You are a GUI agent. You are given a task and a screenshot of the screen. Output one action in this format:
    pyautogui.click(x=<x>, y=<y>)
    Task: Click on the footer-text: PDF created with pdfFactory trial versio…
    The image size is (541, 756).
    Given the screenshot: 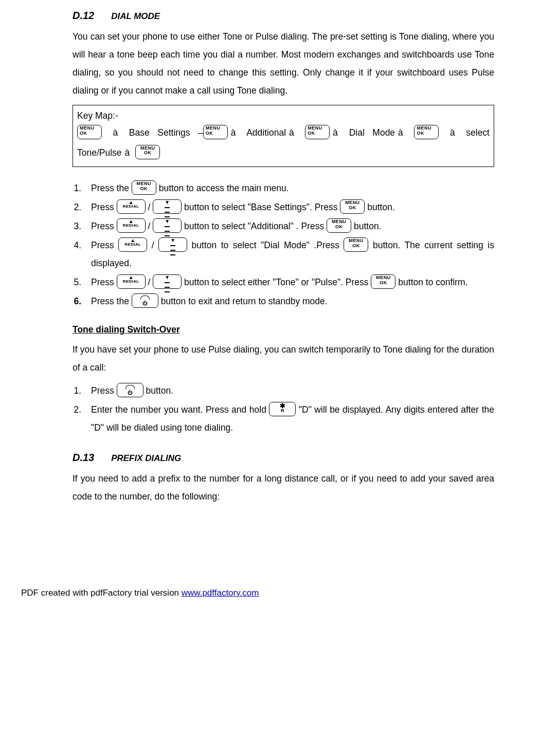 What is the action you would take?
    pyautogui.click(x=101, y=593)
    